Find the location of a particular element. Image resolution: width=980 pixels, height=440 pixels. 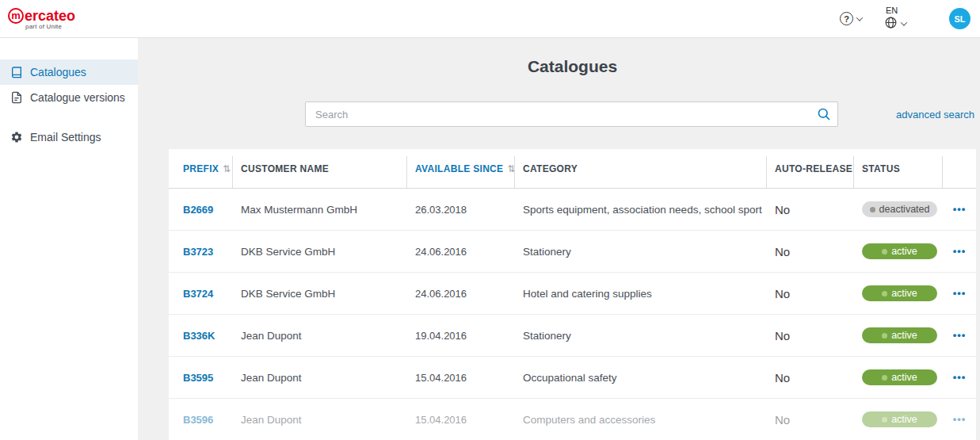

search-box is located at coordinates (572, 114).